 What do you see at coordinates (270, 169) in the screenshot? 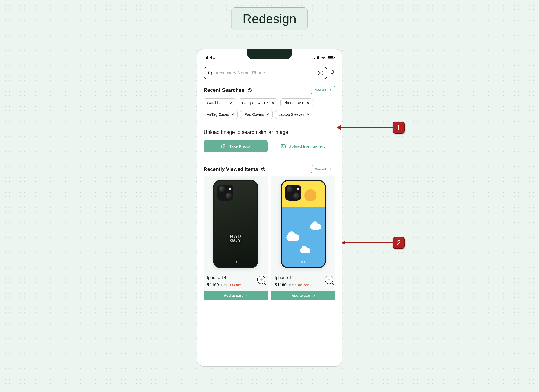
I see `recently-viewed-section: Recently Viewed Items See all` at bounding box center [270, 169].